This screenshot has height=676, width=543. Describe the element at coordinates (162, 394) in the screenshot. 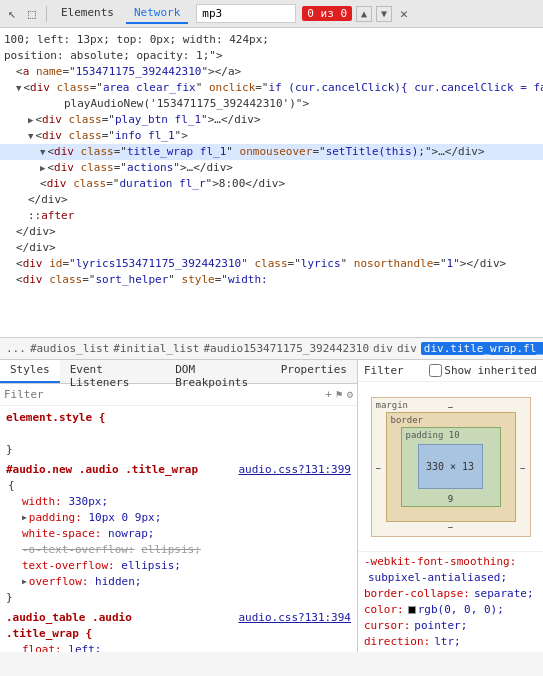

I see `styles-filter-input` at that location.